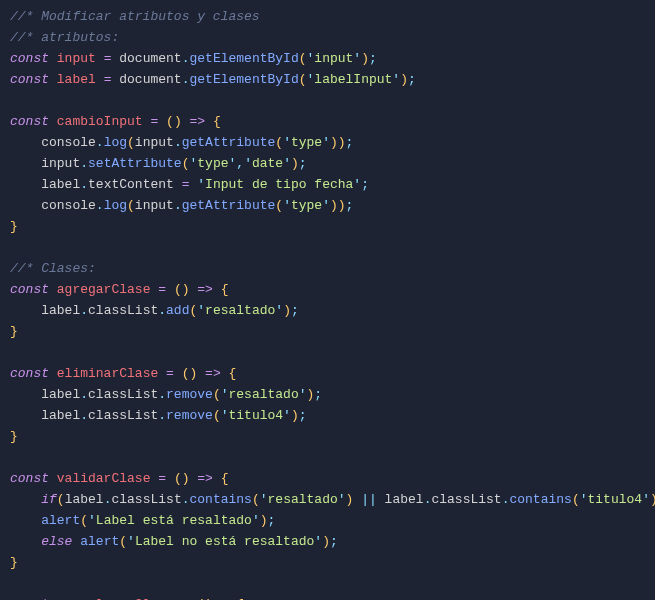  I want to click on token-prop: textContent, so click(131, 184).